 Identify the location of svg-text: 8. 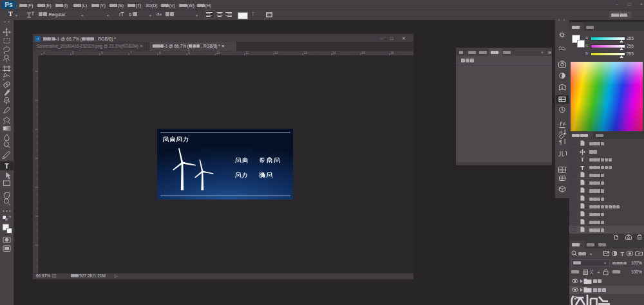
(160, 53).